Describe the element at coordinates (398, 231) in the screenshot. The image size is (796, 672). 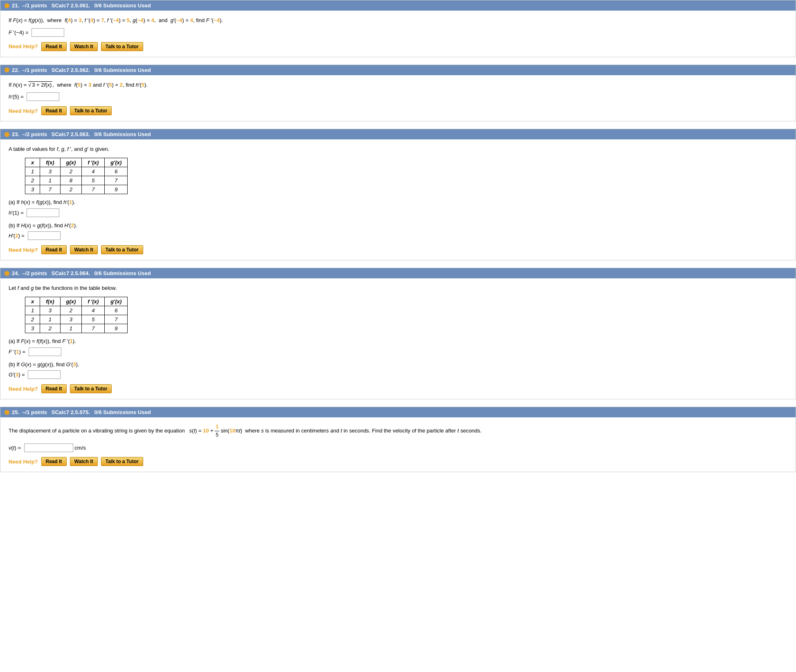
I see `question-23-part-b: (b) If H(x) = g(f(x)), find H′(2). H′(2)…` at that location.